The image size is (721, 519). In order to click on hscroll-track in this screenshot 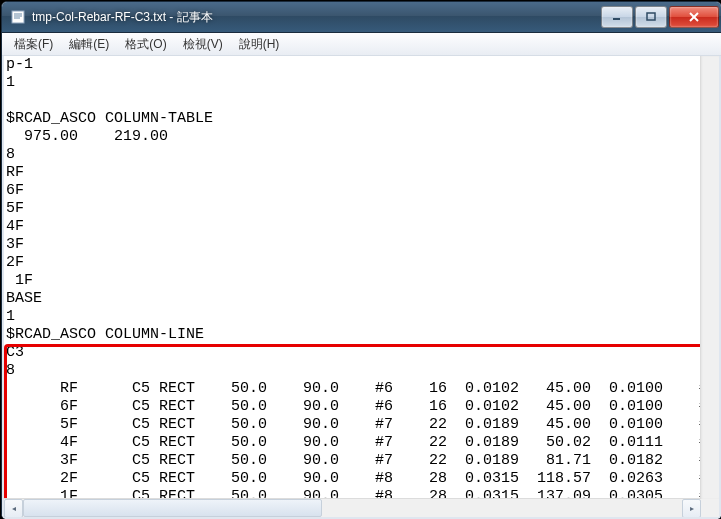, I will do `click(352, 508)`.